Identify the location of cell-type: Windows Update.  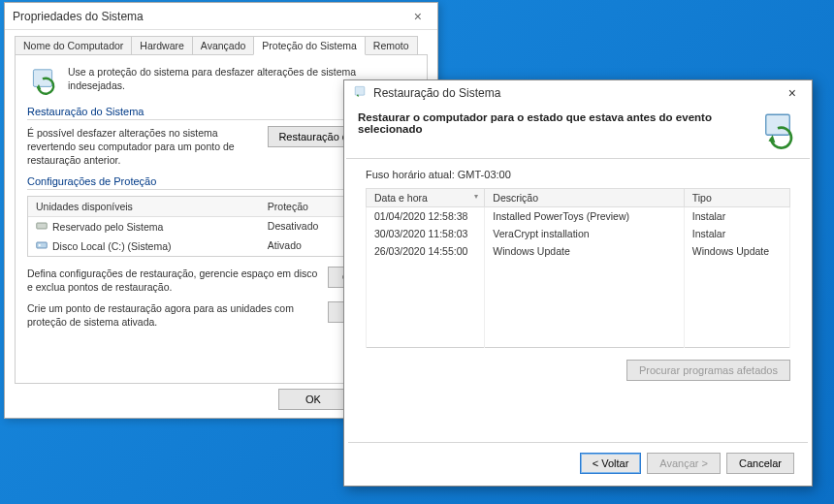
(737, 251).